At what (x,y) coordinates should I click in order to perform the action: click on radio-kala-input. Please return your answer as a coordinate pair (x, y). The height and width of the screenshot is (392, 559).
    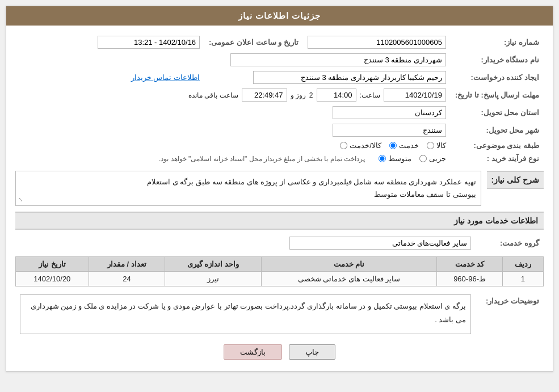
    Looking at the image, I should click on (430, 145).